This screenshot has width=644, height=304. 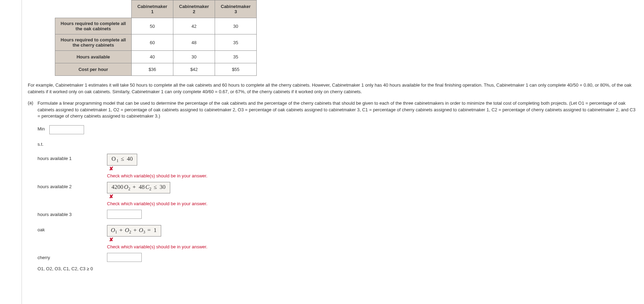 I want to click on row-label: Hours available, so click(x=93, y=57).